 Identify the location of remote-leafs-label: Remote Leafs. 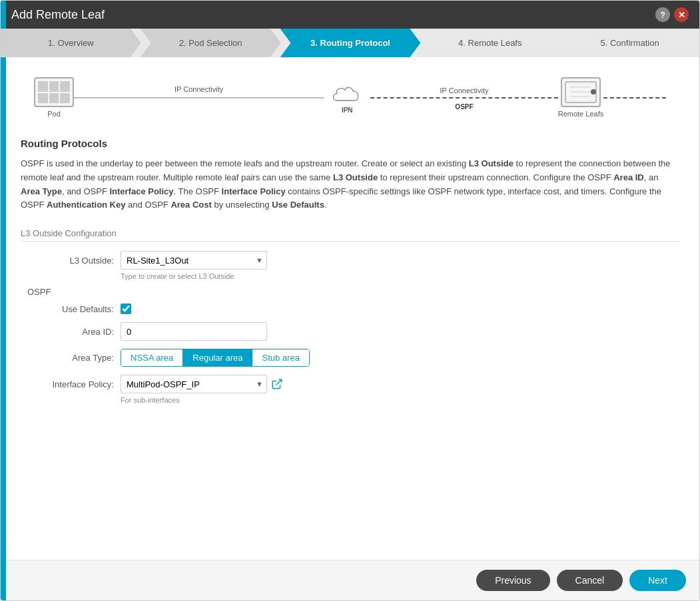
(581, 114).